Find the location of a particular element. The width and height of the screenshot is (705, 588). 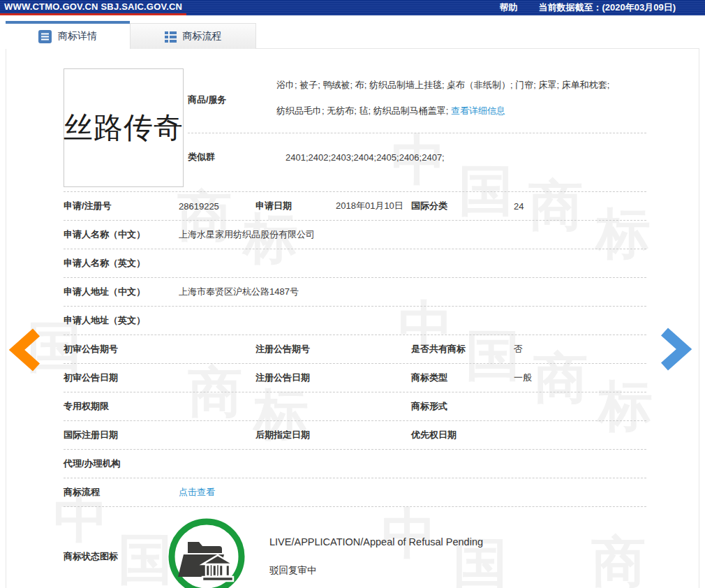

similar-group-label: 类似群 is located at coordinates (237, 157).